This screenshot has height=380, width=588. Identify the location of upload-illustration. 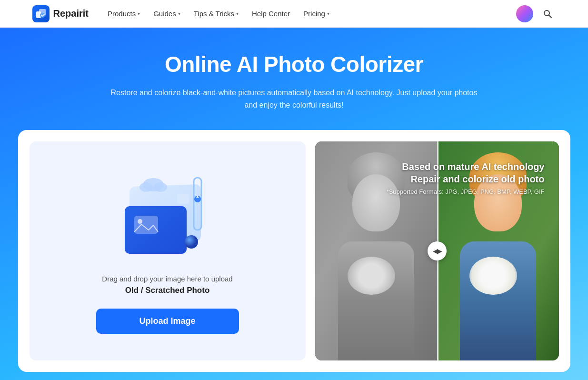
(168, 216).